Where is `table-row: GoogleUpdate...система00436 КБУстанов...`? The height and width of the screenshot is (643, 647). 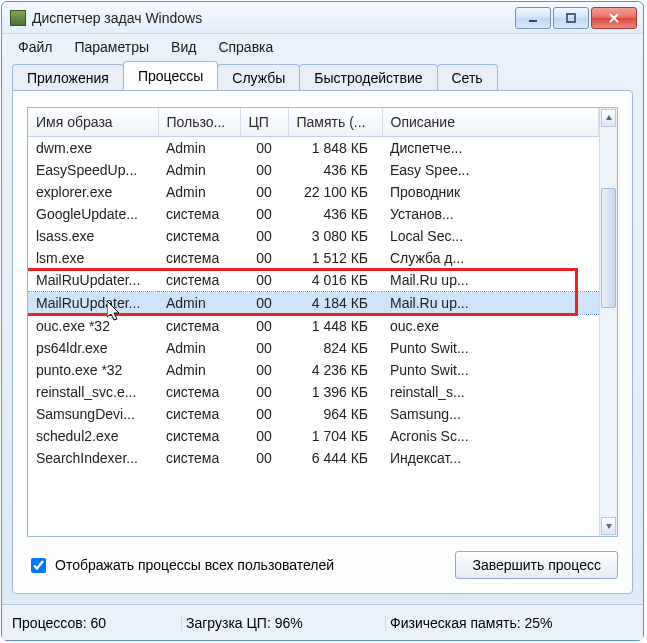 table-row: GoogleUpdate...система00436 КБУстанов... is located at coordinates (314, 214).